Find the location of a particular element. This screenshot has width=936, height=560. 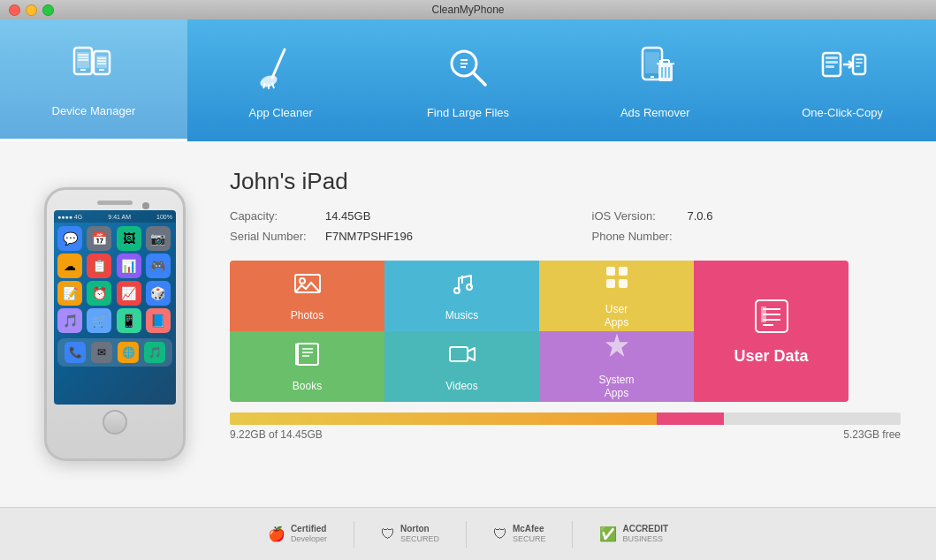

nav-one-click-copy-label: One-Click-Copy is located at coordinates (842, 113).